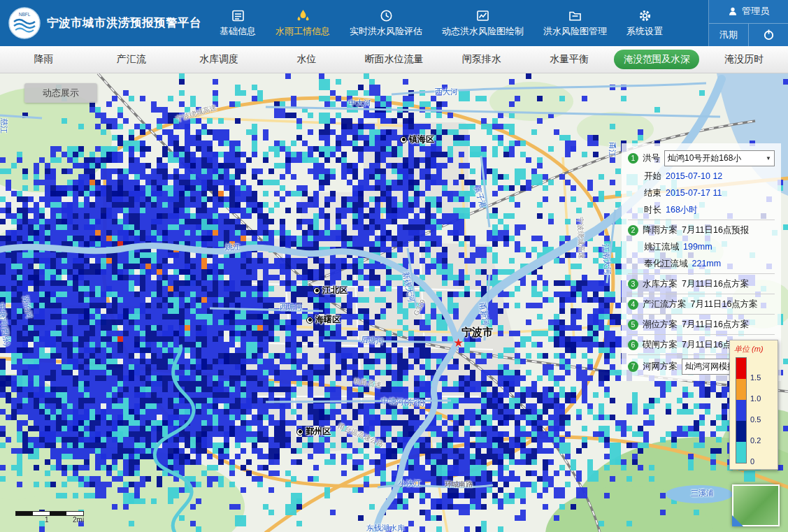  Describe the element at coordinates (756, 505) in the screenshot. I see `overview-minimap` at that location.